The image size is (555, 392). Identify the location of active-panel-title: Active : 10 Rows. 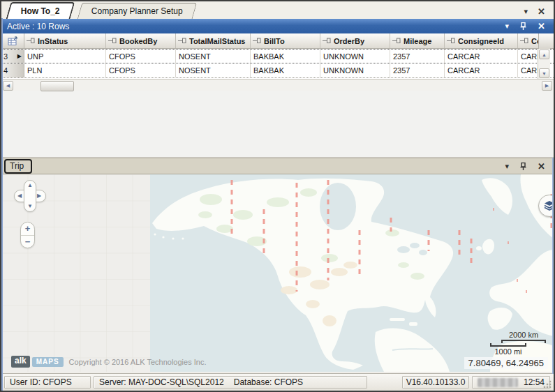
(256, 27).